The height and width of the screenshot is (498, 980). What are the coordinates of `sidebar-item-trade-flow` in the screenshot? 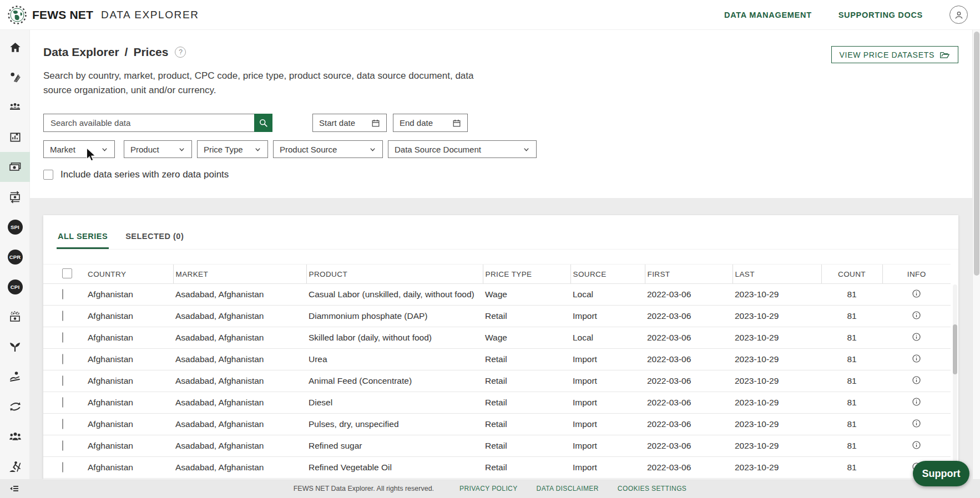 It's located at (15, 406).